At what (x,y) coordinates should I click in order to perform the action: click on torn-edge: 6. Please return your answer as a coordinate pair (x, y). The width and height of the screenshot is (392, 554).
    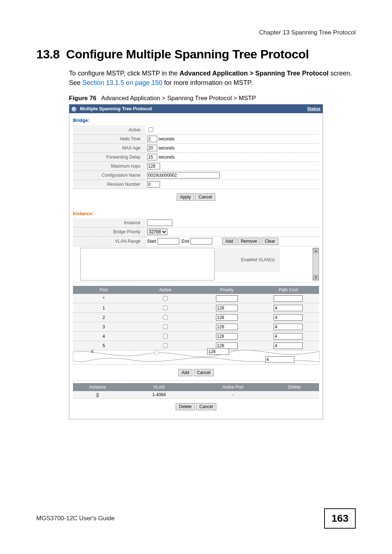
    Looking at the image, I should click on (196, 357).